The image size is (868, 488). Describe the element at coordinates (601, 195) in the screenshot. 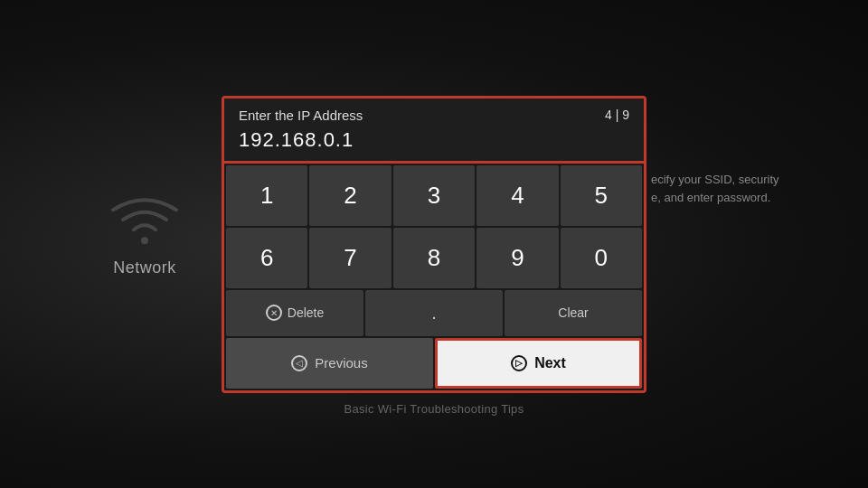

I see `num-5-button: 5` at that location.